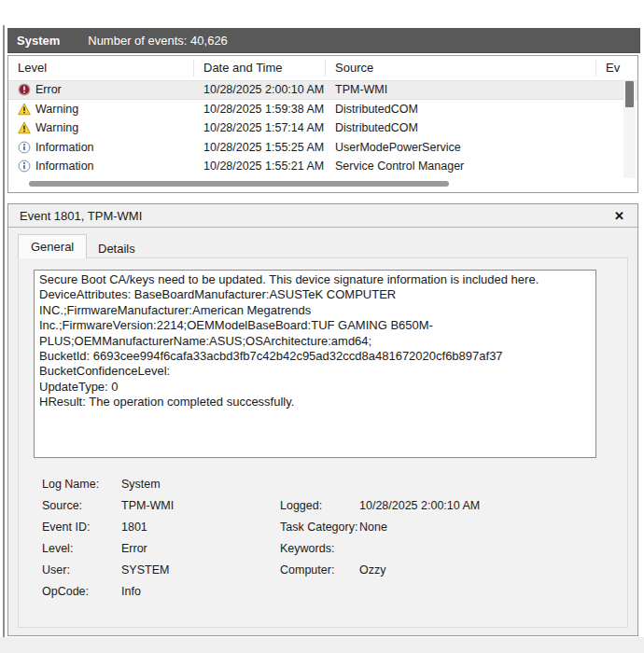 Image resolution: width=644 pixels, height=653 pixels. Describe the element at coordinates (239, 184) in the screenshot. I see `horizontal-scrollbar-thumb` at that location.